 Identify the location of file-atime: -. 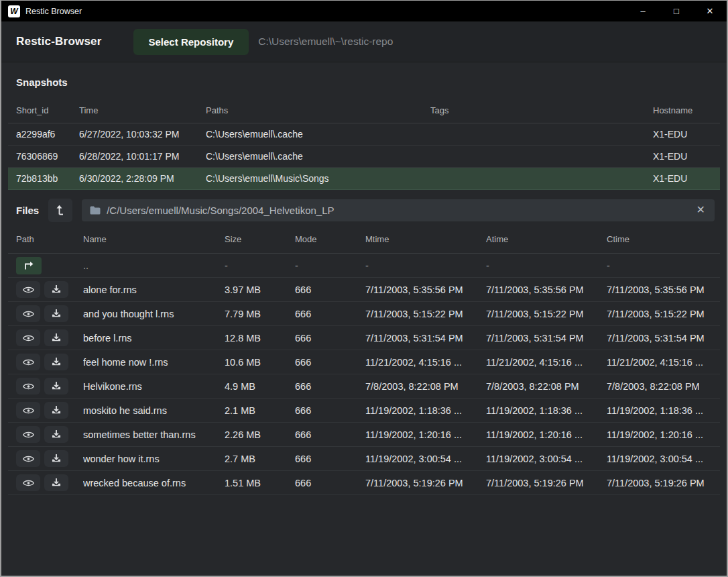
(546, 266).